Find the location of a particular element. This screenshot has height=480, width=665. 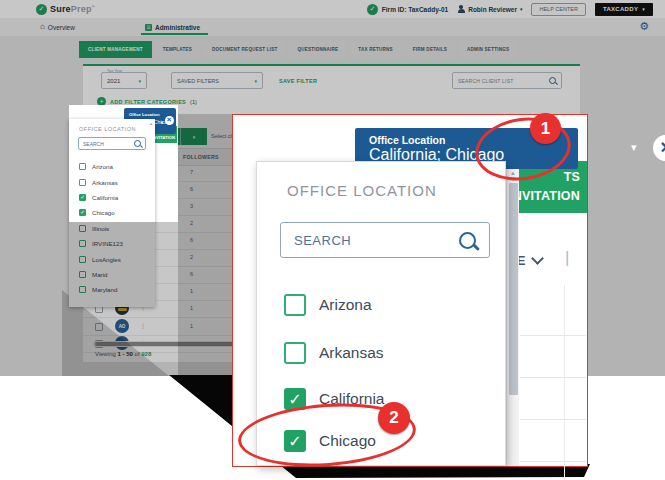

annotation-badge-2: 2 is located at coordinates (394, 418).